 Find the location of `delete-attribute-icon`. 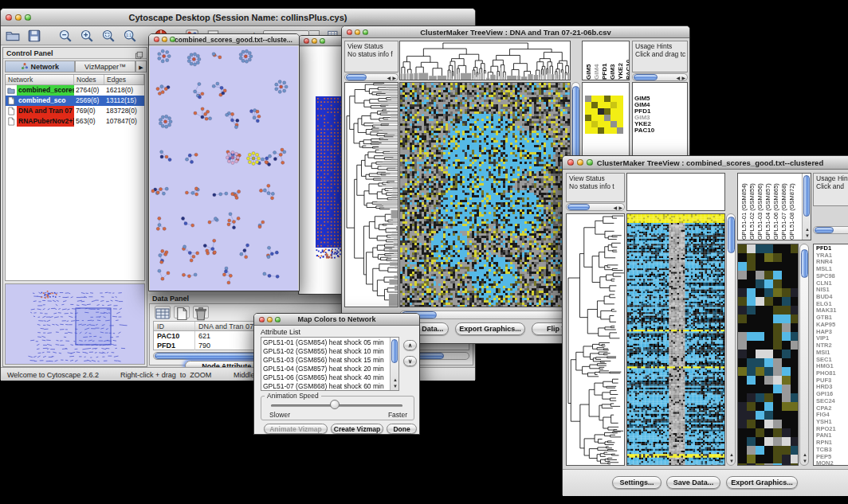

delete-attribute-icon is located at coordinates (201, 312).